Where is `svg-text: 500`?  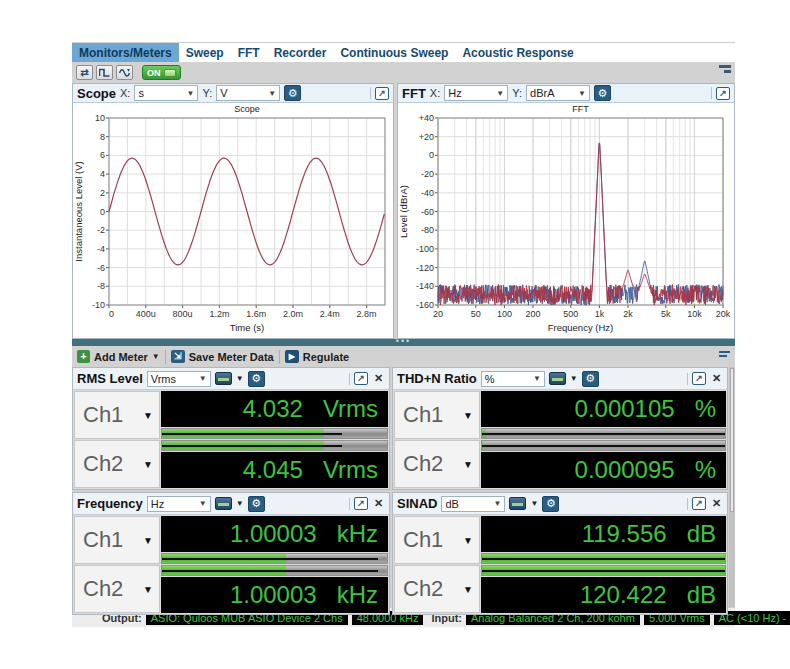 svg-text: 500 is located at coordinates (570, 314).